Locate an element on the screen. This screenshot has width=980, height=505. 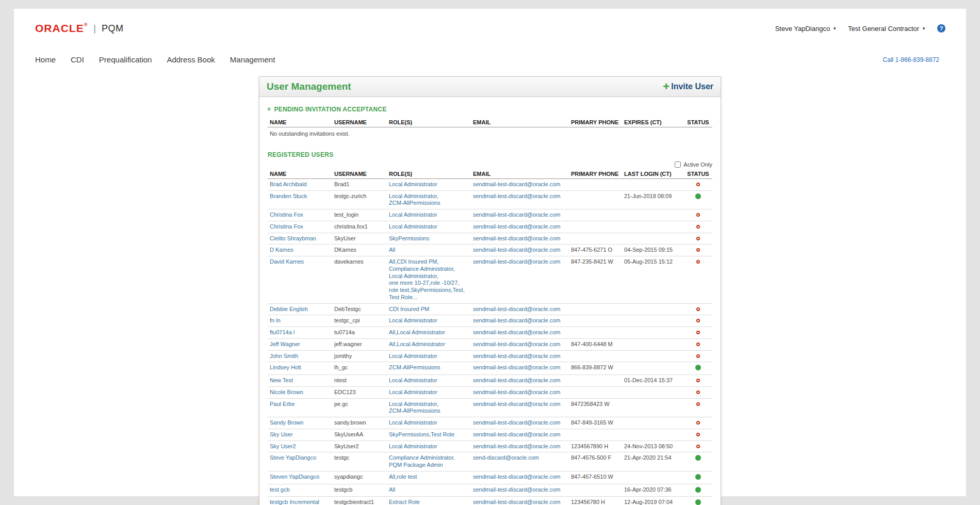
nav-item-cdi: CDI is located at coordinates (77, 60).